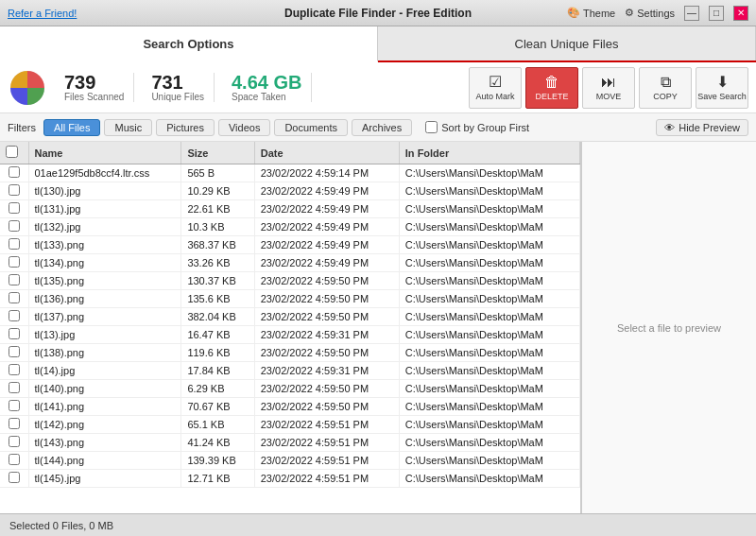 Image resolution: width=756 pixels, height=536 pixels. Describe the element at coordinates (290, 227) in the screenshot. I see `table-row: tl(132).jpg 10.3 KB 23/02/2022 4:59:49 P…` at that location.